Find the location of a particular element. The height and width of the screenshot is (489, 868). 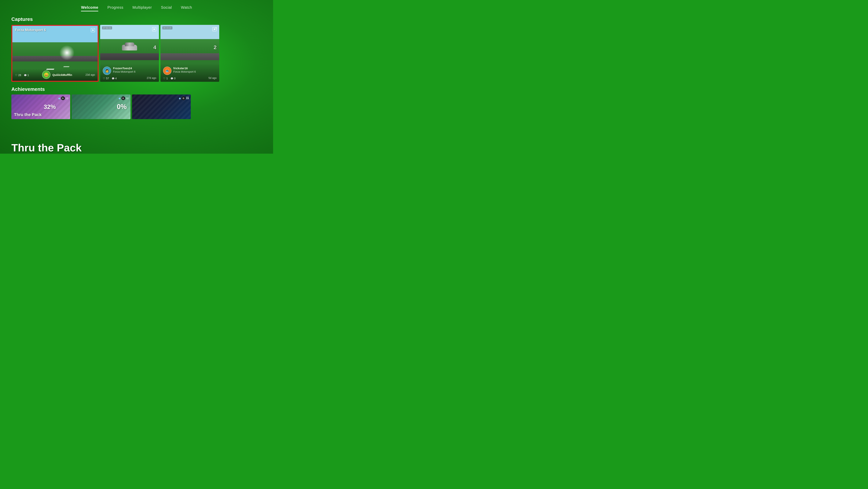

comment-icon-featured is located at coordinates (25, 75).